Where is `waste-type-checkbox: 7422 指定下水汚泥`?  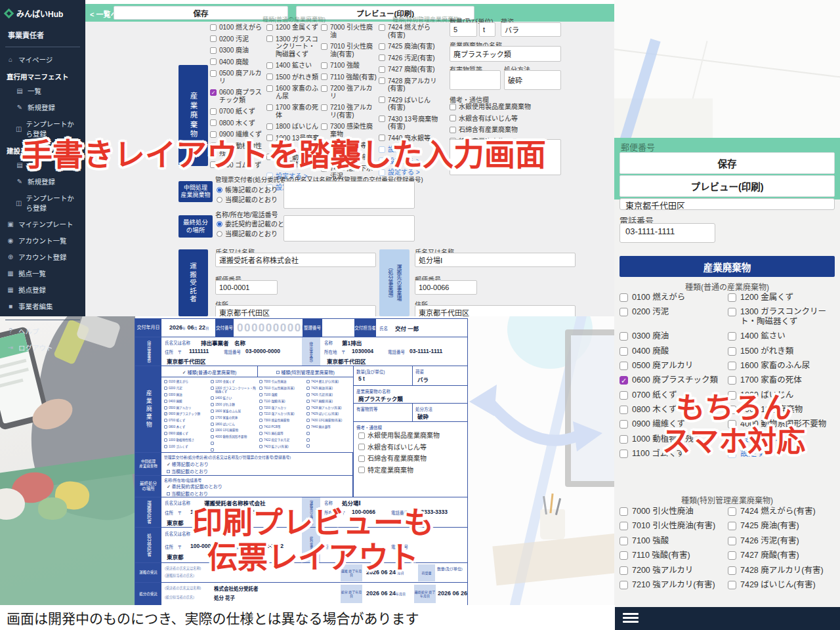 waste-type-checkbox: 7422 指定下水汚泥 is located at coordinates (282, 440).